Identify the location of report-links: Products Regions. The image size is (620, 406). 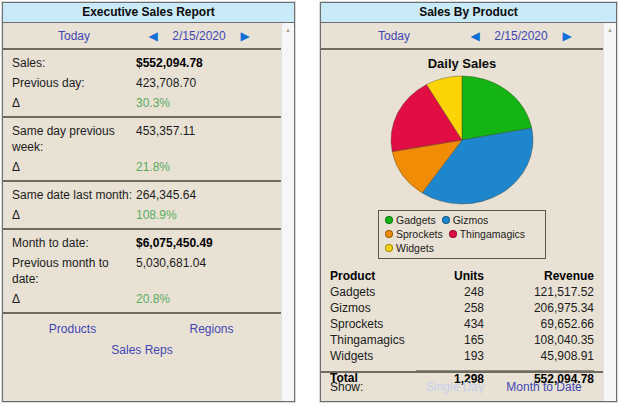
(142, 325).